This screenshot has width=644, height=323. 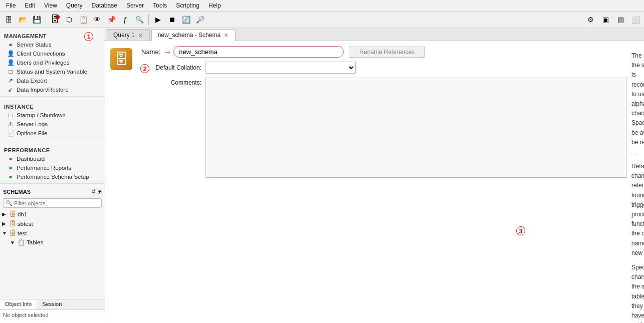 What do you see at coordinates (57, 203) in the screenshot?
I see `schema-filter-input` at bounding box center [57, 203].